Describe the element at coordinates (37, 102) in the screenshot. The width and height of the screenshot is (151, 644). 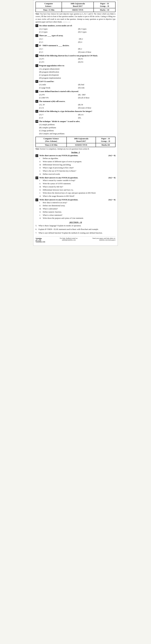
I see `q-num-box-8: 8` at that location.